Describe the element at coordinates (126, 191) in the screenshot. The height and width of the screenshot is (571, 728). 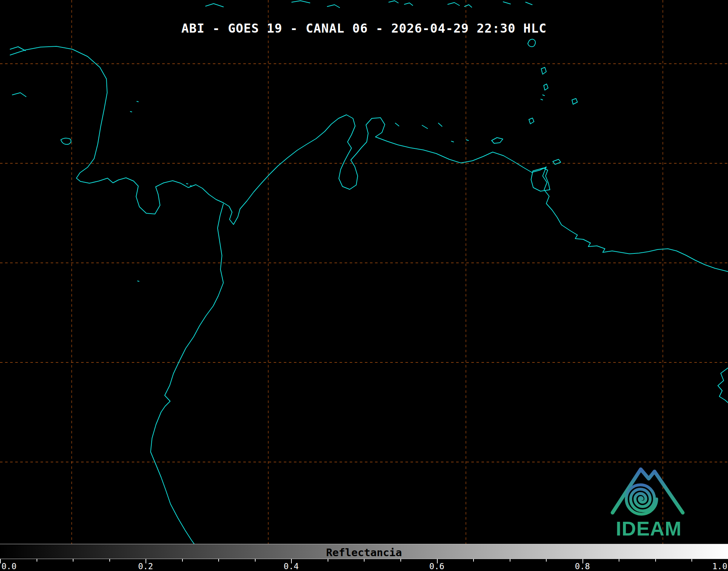
I see `coast-lakes-islets` at that location.